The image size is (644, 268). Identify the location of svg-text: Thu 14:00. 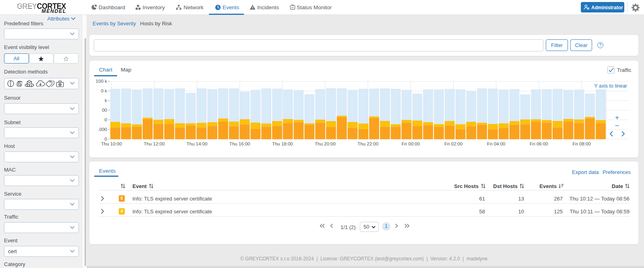
(197, 144).